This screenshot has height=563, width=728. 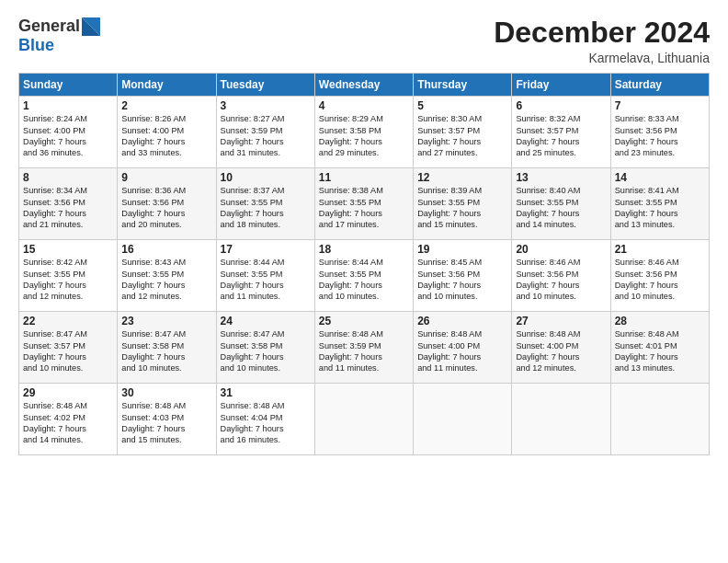 What do you see at coordinates (68, 419) in the screenshot?
I see `calendar-cell: 29Sunrise: 8:48 AMSunset: 4:02 PMDayligh…` at bounding box center [68, 419].